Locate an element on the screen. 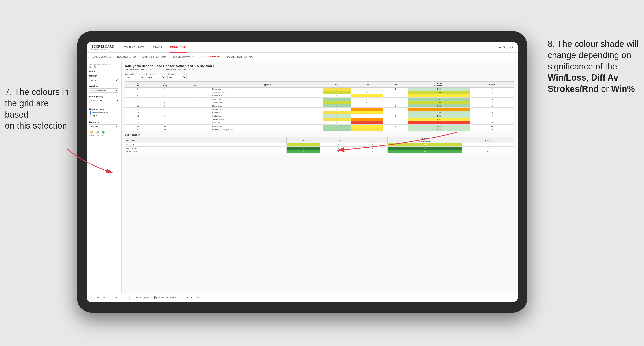  cell-tie: 1 is located at coordinates (395, 89).